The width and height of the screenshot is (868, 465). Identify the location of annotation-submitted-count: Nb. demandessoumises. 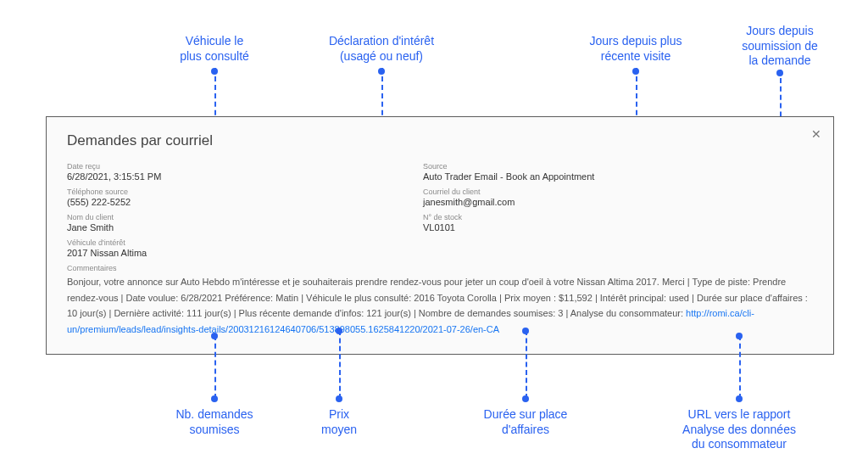
(214, 423).